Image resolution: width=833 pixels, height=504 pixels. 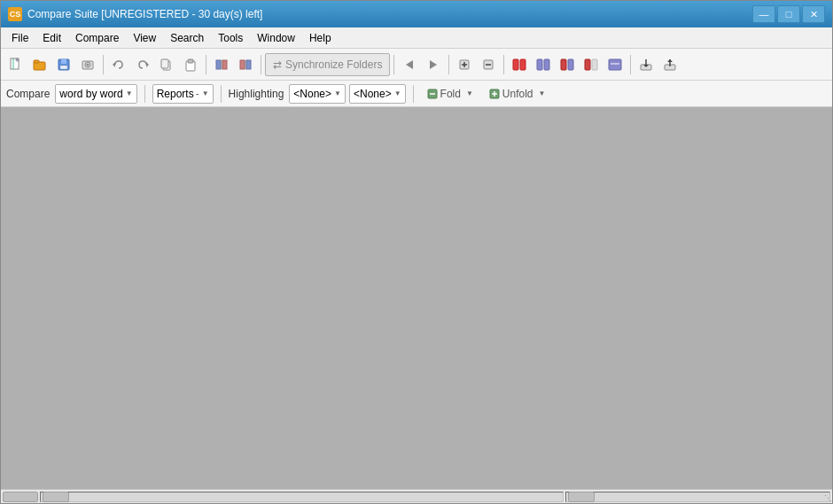 I want to click on menu-search: Search, so click(x=187, y=38).